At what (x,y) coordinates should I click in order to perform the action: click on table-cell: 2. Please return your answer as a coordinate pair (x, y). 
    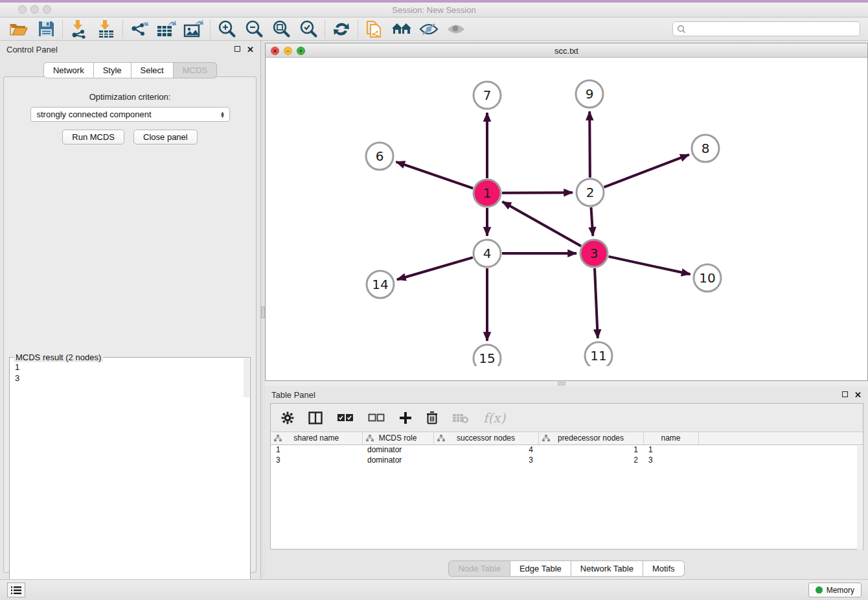
    Looking at the image, I should click on (591, 460).